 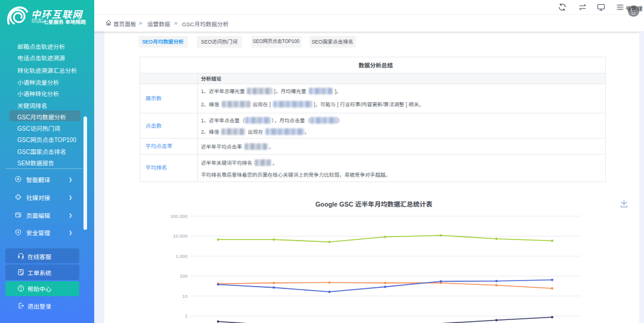 I want to click on svg-text: Google GSC 近半年月均数据汇总统计表, so click(x=374, y=204).